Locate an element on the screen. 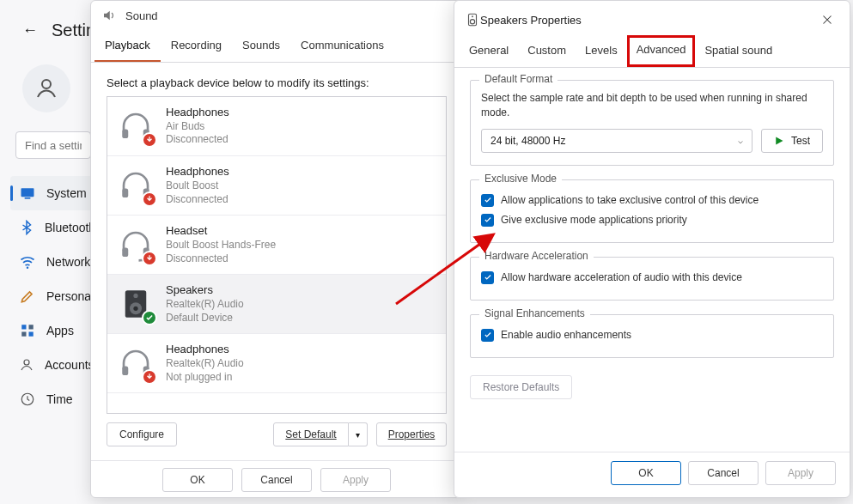 Image resolution: width=853 pixels, height=504 pixels. system-icon is located at coordinates (27, 193).